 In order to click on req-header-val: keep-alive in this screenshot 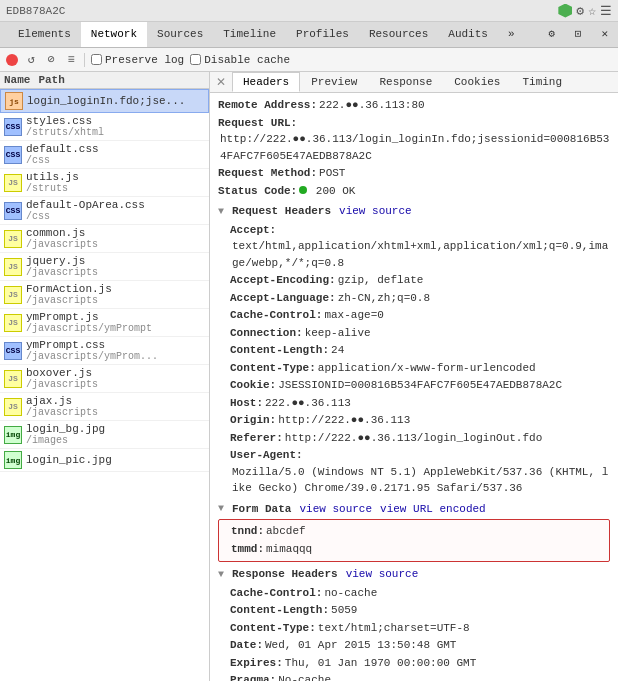, I will do `click(338, 334)`.